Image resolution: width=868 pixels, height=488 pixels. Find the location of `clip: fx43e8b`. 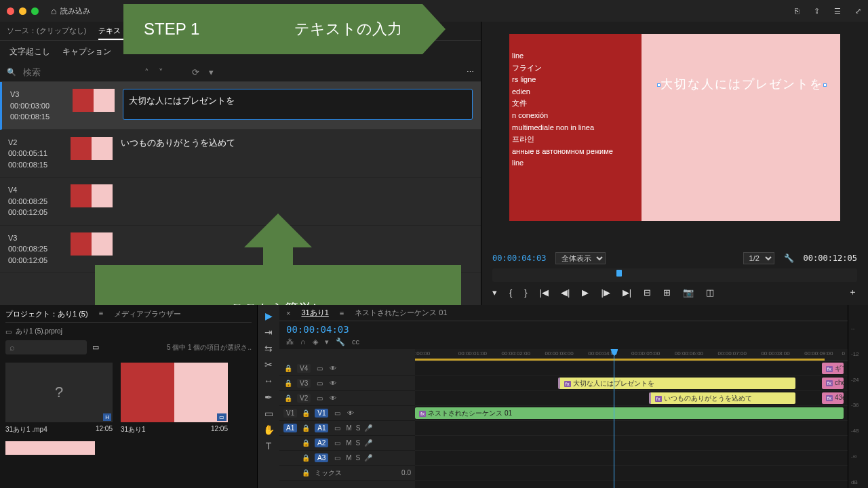

clip: fx43e8b is located at coordinates (833, 399).